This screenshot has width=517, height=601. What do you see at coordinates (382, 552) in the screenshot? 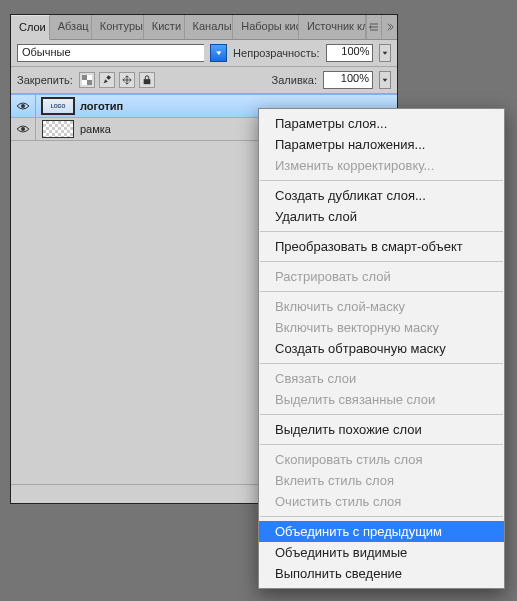
I see `context-menu-item: Объединить видимые` at bounding box center [382, 552].